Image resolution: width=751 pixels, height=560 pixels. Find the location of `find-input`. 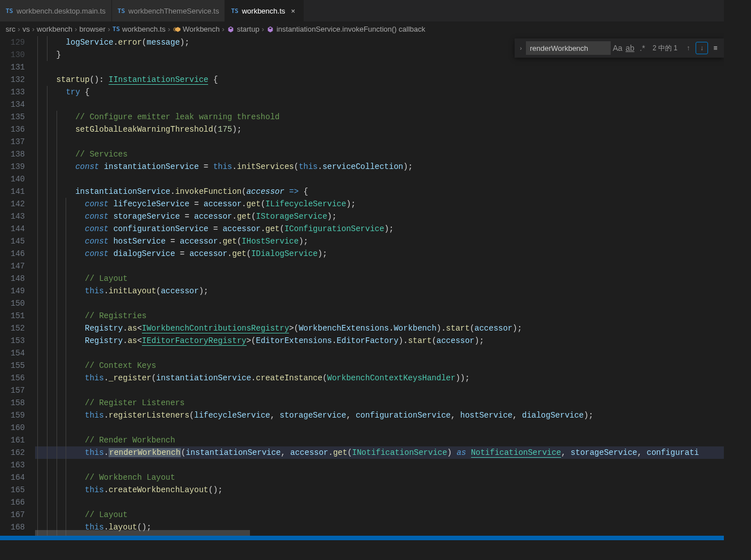

find-input is located at coordinates (568, 48).